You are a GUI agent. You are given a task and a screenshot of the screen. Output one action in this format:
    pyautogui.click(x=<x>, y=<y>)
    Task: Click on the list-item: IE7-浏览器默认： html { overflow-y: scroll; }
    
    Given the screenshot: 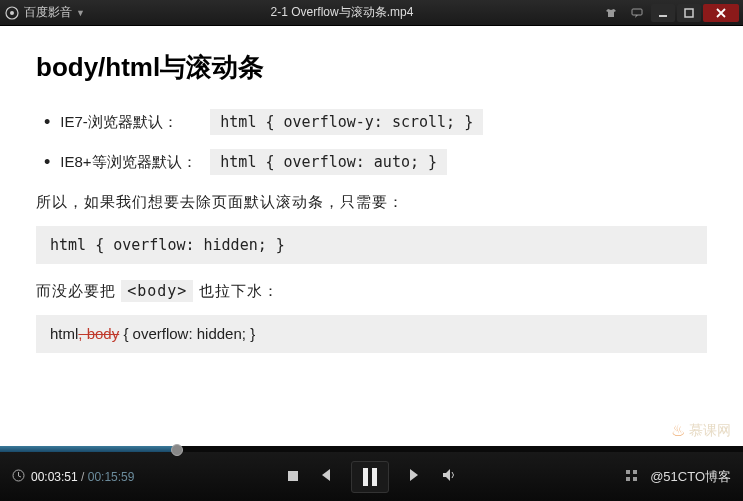 What is the action you would take?
    pyautogui.click(x=376, y=122)
    